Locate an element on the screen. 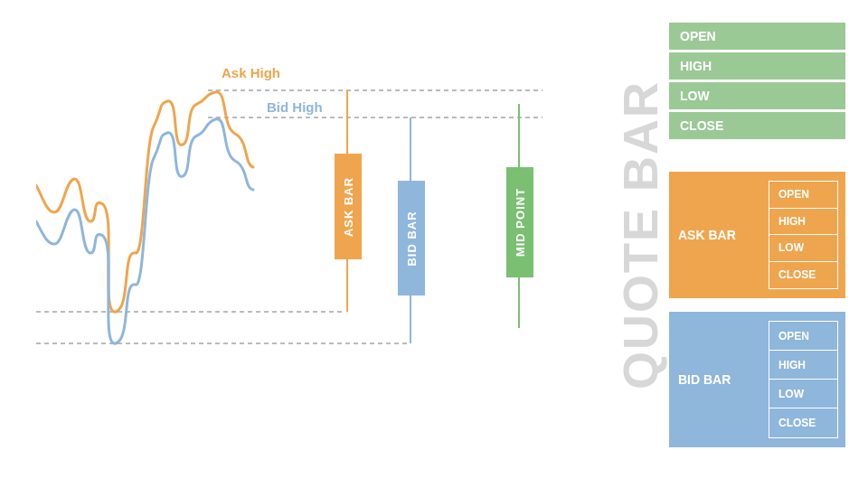  bid-open: OPEN is located at coordinates (803, 336).